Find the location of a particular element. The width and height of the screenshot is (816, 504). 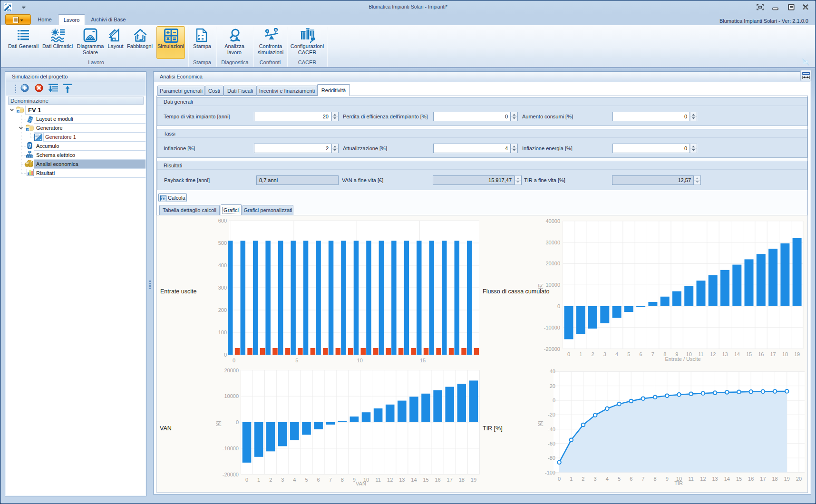

svg-text: 600 is located at coordinates (223, 221).